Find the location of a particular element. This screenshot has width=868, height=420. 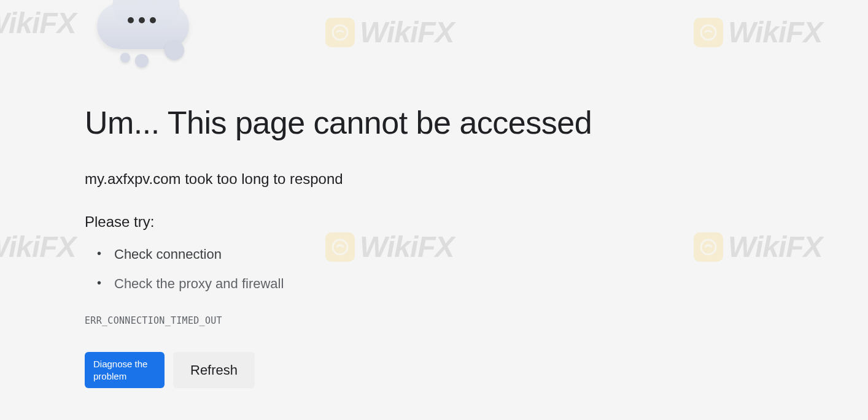

error-heading: Um... This page cannot be accessed is located at coordinates (476, 123).